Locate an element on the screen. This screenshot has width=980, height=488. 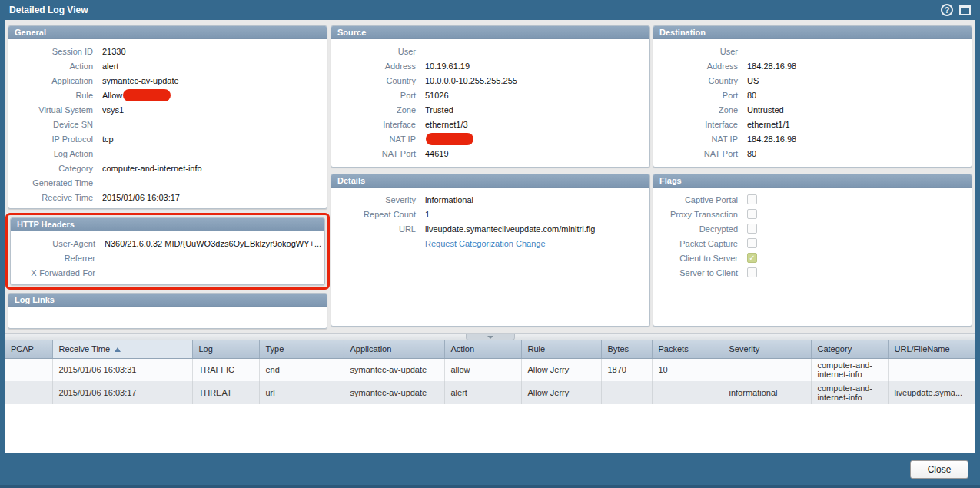
flag-row: Packet Capture is located at coordinates (812, 243).